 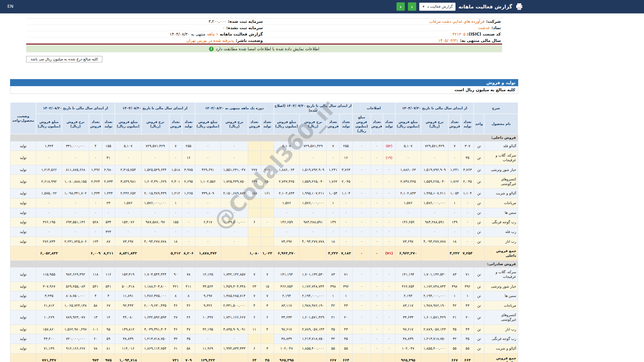 I want to click on value-cell: ۳۰۷, so click(x=468, y=146).